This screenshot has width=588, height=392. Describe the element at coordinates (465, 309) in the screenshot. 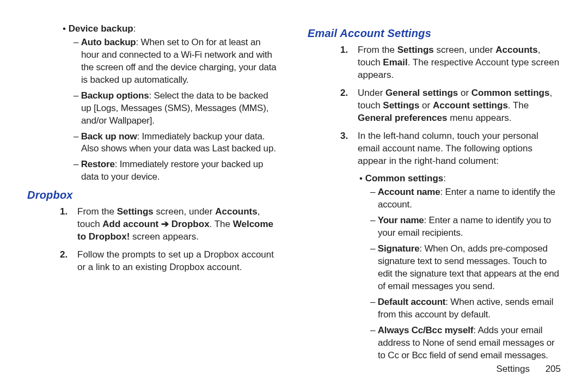

I see `common-settings-item: Default account: When active, sends emai…` at that location.